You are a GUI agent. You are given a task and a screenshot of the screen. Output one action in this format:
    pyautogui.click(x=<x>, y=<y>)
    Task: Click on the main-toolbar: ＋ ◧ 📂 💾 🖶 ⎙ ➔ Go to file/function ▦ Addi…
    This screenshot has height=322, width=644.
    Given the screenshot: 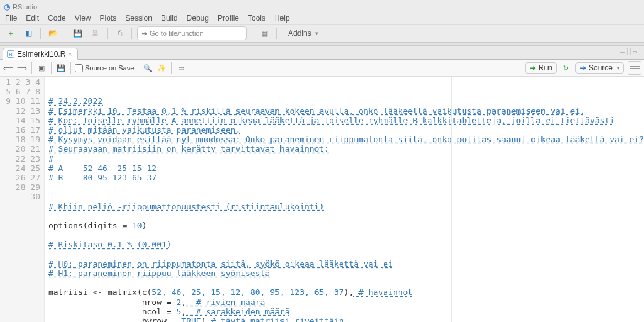 What is the action you would take?
    pyautogui.click(x=322, y=33)
    